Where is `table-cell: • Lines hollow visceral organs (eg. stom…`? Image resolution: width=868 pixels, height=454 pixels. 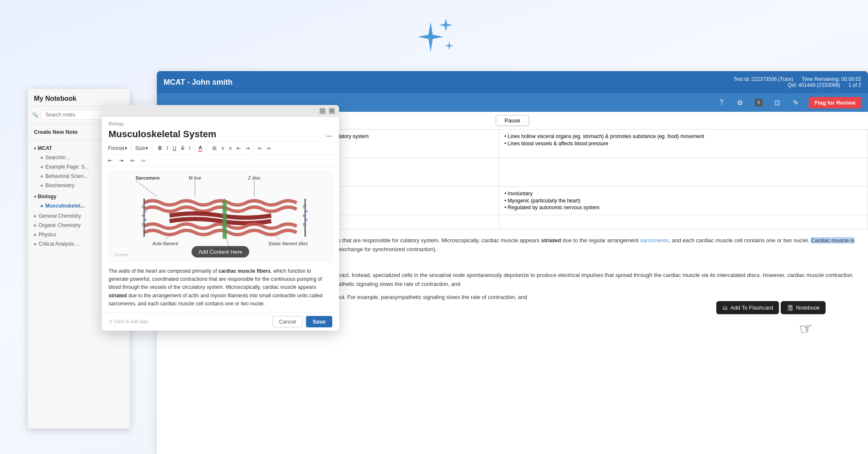 table-cell: • Lines hollow visceral organs (eg. stom… is located at coordinates (684, 144).